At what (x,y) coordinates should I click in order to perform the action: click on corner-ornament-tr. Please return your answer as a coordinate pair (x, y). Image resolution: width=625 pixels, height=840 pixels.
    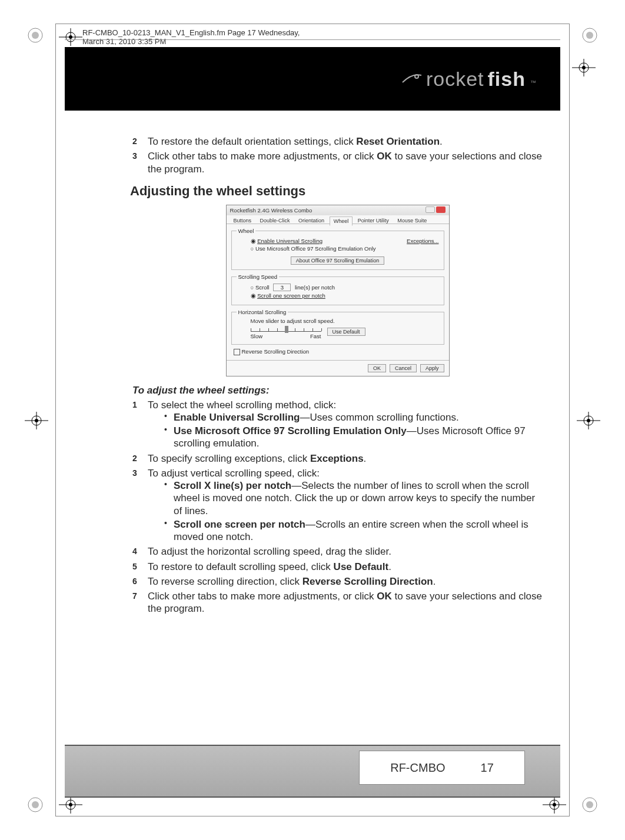
    Looking at the image, I should click on (590, 35).